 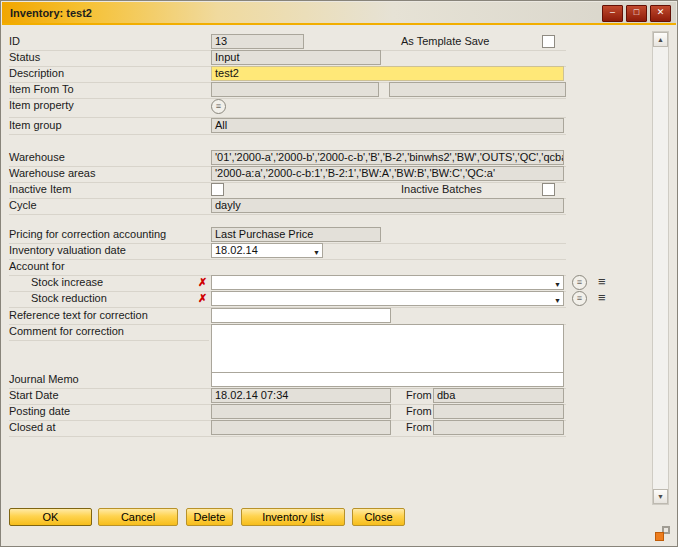 I want to click on closed-from-field, so click(x=498, y=428).